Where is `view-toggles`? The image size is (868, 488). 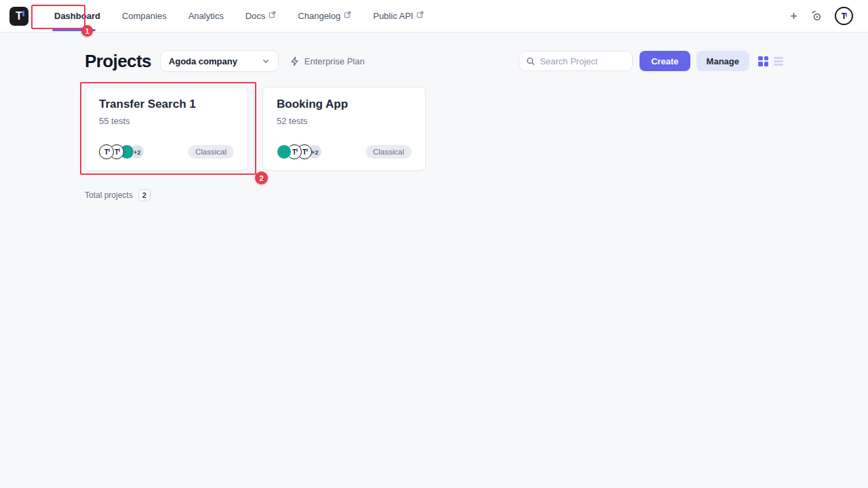
view-toggles is located at coordinates (770, 61).